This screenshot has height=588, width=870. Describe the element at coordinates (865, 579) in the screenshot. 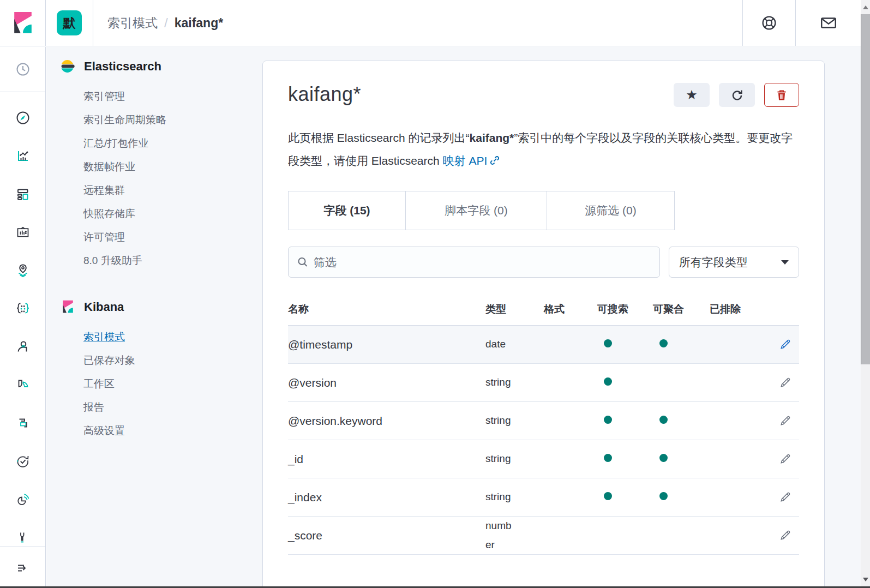

I see `scroll-down-button` at that location.